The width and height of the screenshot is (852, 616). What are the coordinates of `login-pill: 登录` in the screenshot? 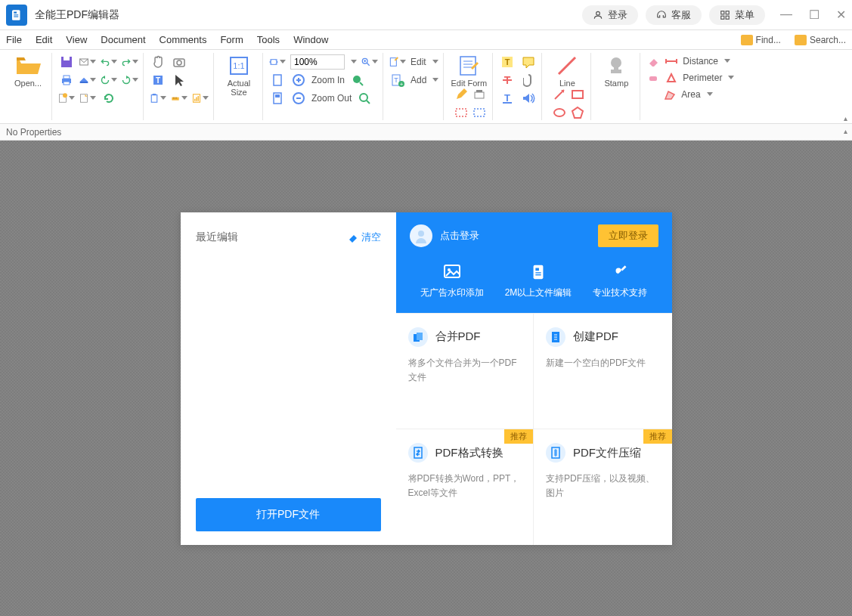 It's located at (610, 15).